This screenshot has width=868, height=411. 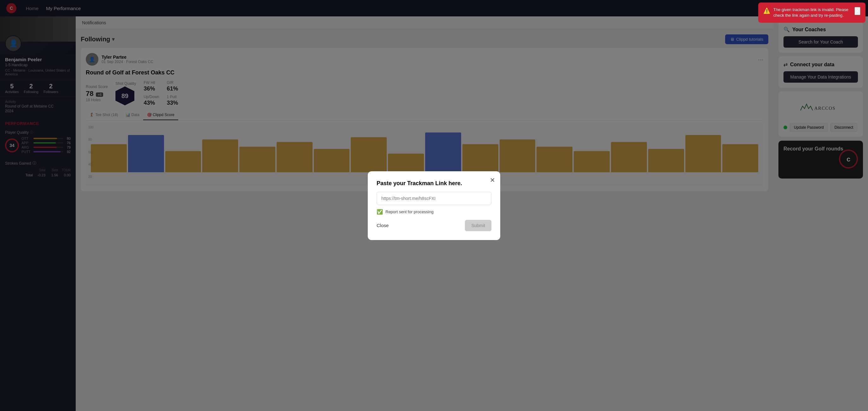 I want to click on toast-message: The given trackman link is invalid. Plea…, so click(x=812, y=13).